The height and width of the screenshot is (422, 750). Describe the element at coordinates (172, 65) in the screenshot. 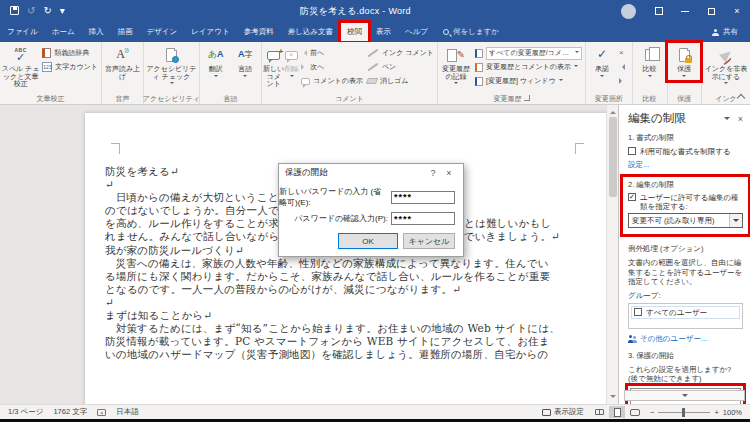

I see `accessibility-check-button: アクセシビリティ チェック` at that location.